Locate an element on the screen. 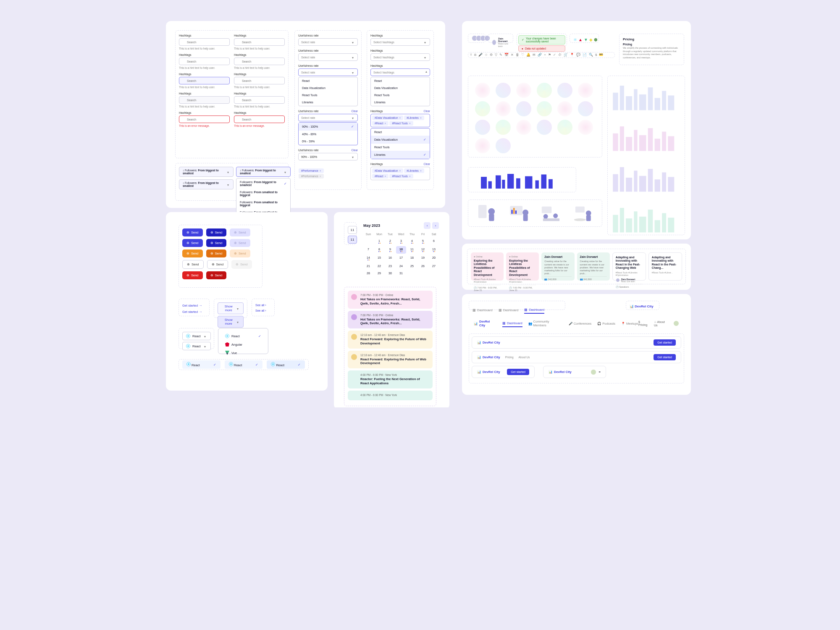 The image size is (840, 630). card-icon: 💳 is located at coordinates (601, 55).